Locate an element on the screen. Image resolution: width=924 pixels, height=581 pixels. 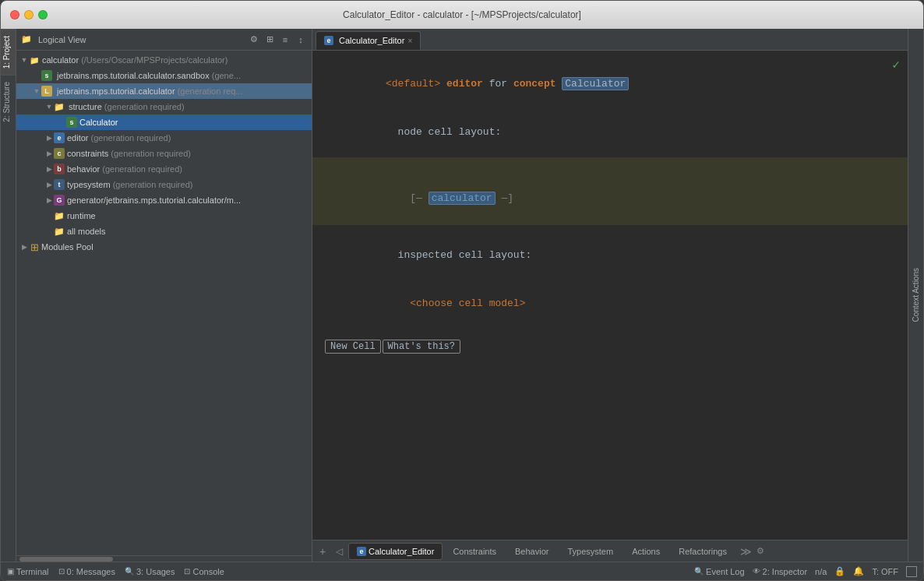
tab-calculator-editor: e Calculator_Editor × is located at coordinates (368, 40).